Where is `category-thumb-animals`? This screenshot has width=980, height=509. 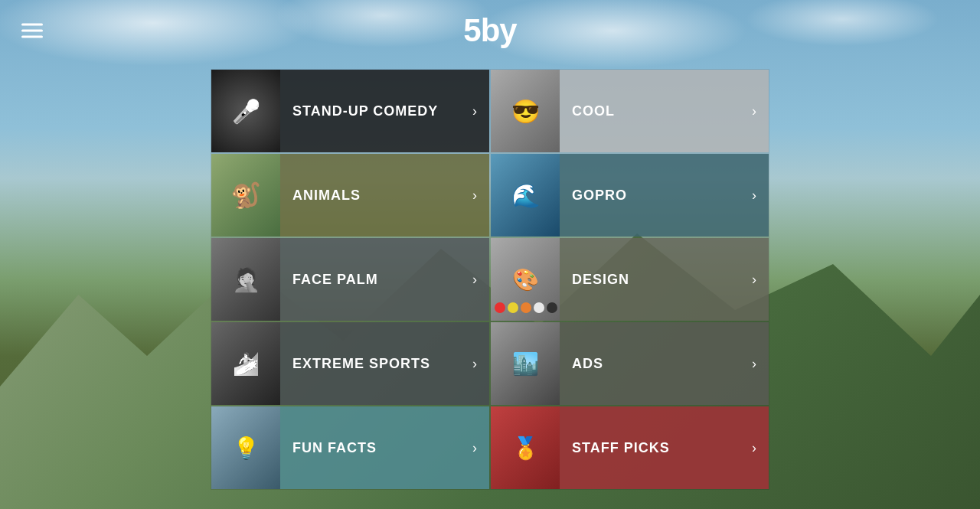 category-thumb-animals is located at coordinates (246, 195).